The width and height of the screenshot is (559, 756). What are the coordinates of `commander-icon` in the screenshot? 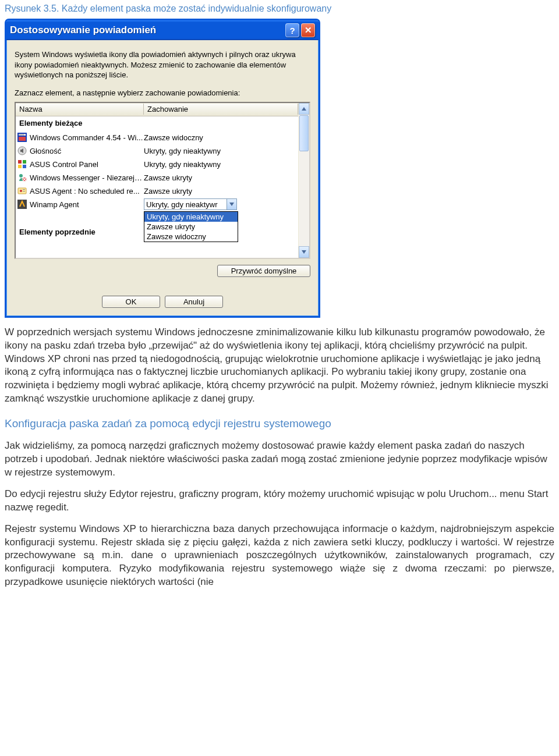 It's located at (22, 137).